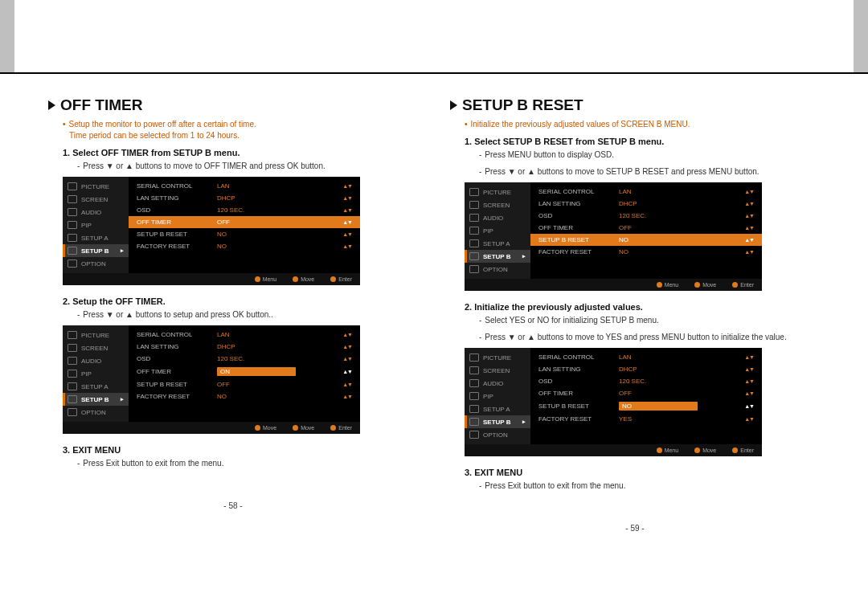 The height and width of the screenshot is (613, 868). I want to click on intro-text: •Setup the monitor to power off after a …, so click(240, 130).